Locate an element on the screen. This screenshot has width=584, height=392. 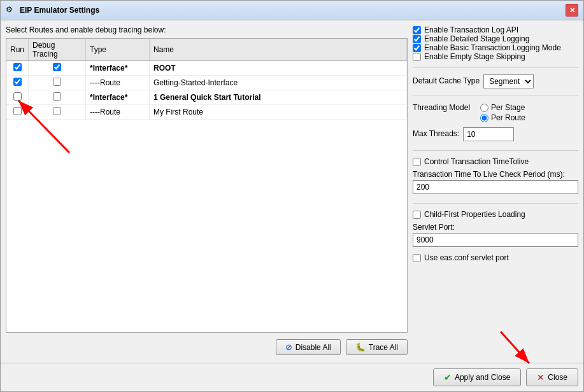
routes-table: Run Debug Tracing Type Name *Interface*R… is located at coordinates (206, 79).